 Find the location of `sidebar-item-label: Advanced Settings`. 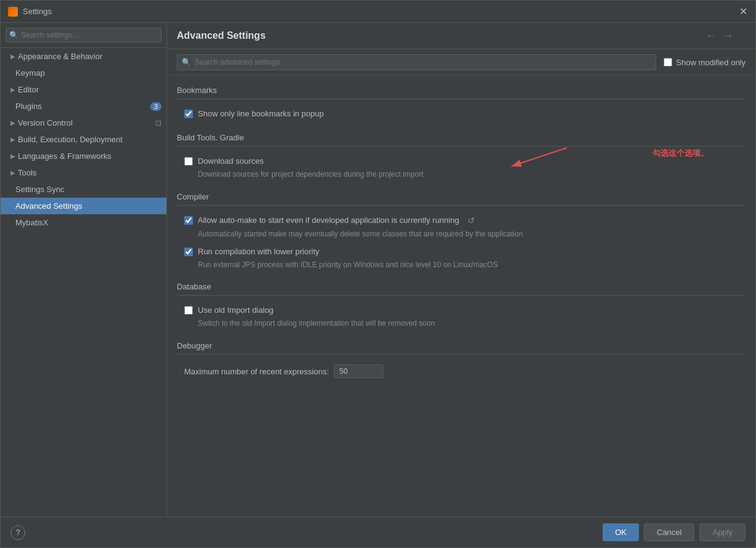

sidebar-item-label: Advanced Settings is located at coordinates (49, 206).